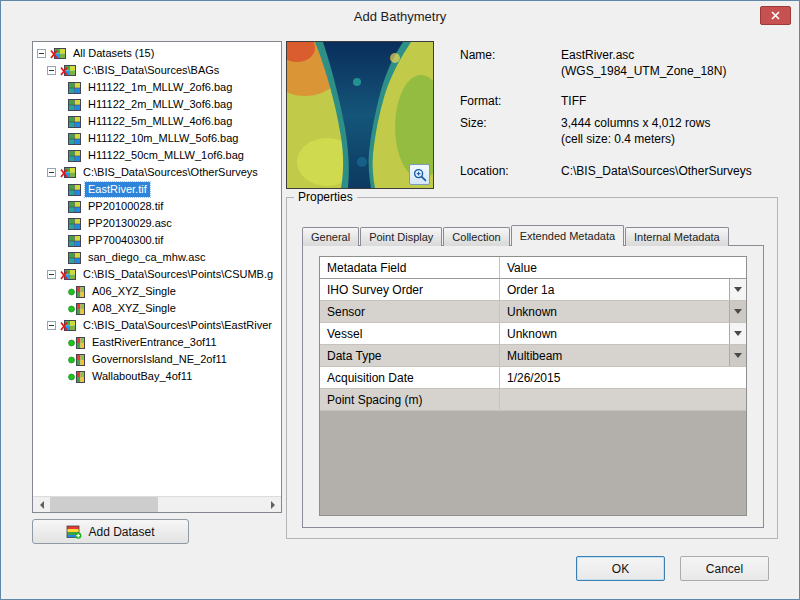 The width and height of the screenshot is (800, 600). Describe the element at coordinates (157, 360) in the screenshot. I see `tree-item: GovernorsIsland_NE_2of11` at that location.